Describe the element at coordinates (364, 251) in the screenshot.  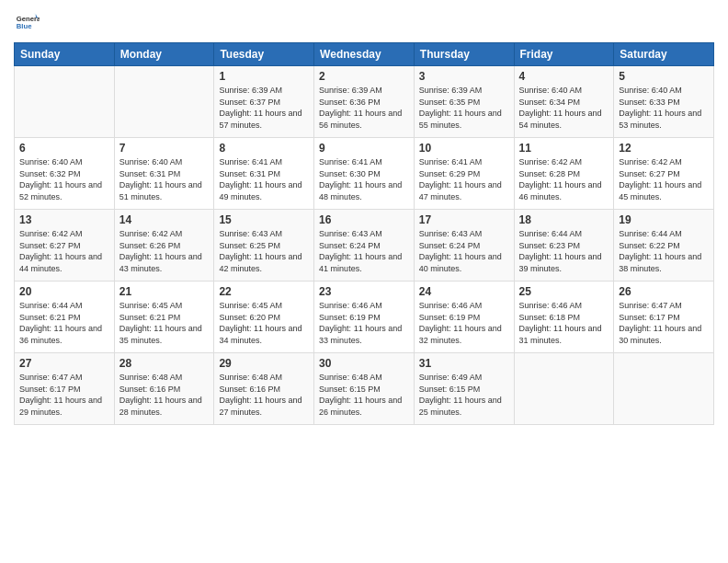
I see `day-info: Sunrise: 6:43 AM Sunset: 6:24 PM Dayligh…` at that location.